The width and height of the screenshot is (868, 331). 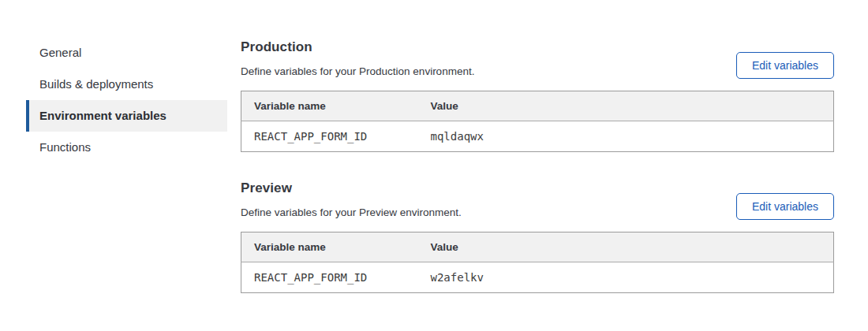 I want to click on table-body: REACT_APP_FORM_ID w2afelkv, so click(x=538, y=277).